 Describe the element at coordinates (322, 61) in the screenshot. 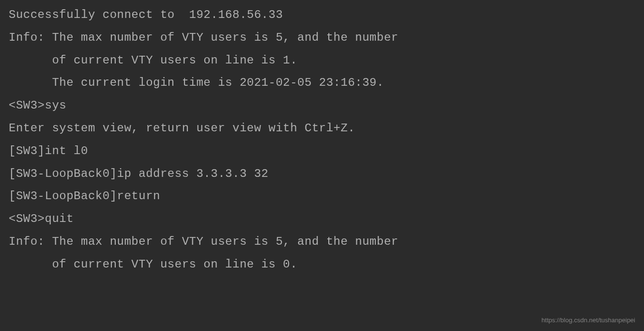

I see `terminal-line: of current VTY users on line is 1.` at that location.